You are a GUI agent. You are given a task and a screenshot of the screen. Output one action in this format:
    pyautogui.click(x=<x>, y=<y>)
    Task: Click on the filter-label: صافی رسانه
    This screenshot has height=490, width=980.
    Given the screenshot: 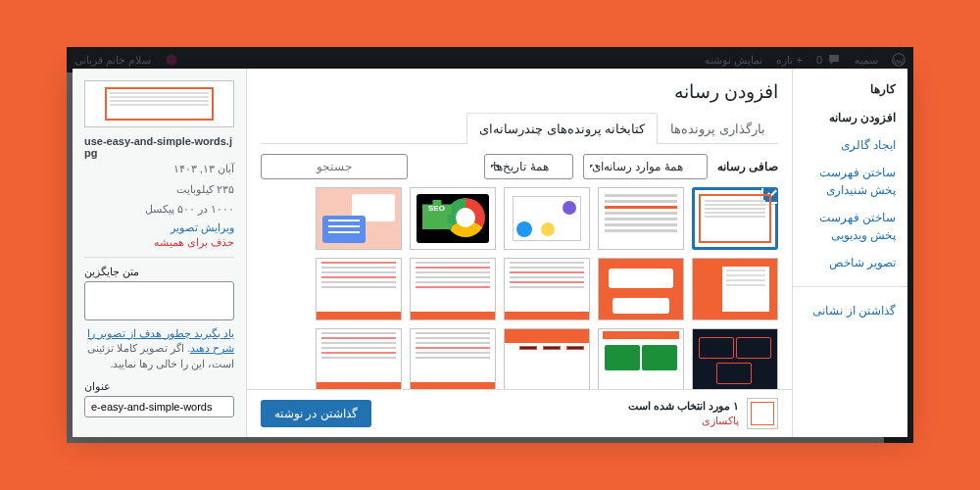 What is the action you would take?
    pyautogui.click(x=748, y=167)
    